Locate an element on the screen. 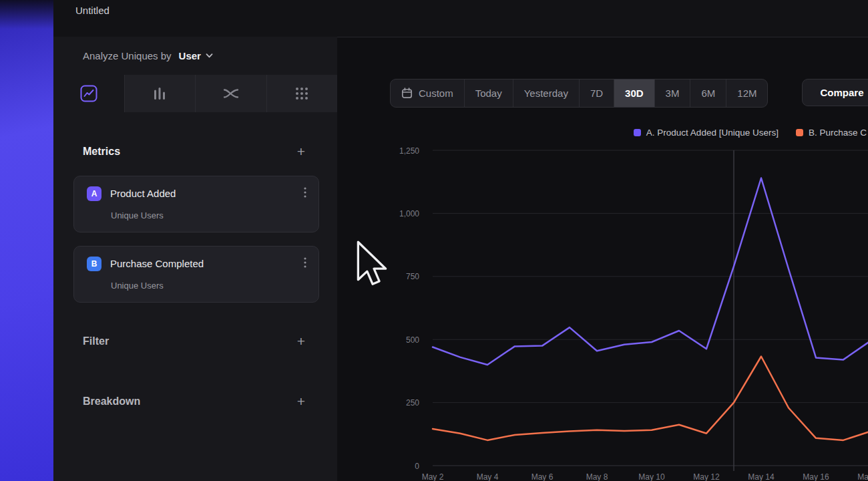 This screenshot has width=868, height=481. metric-options-button-a is located at coordinates (305, 194).